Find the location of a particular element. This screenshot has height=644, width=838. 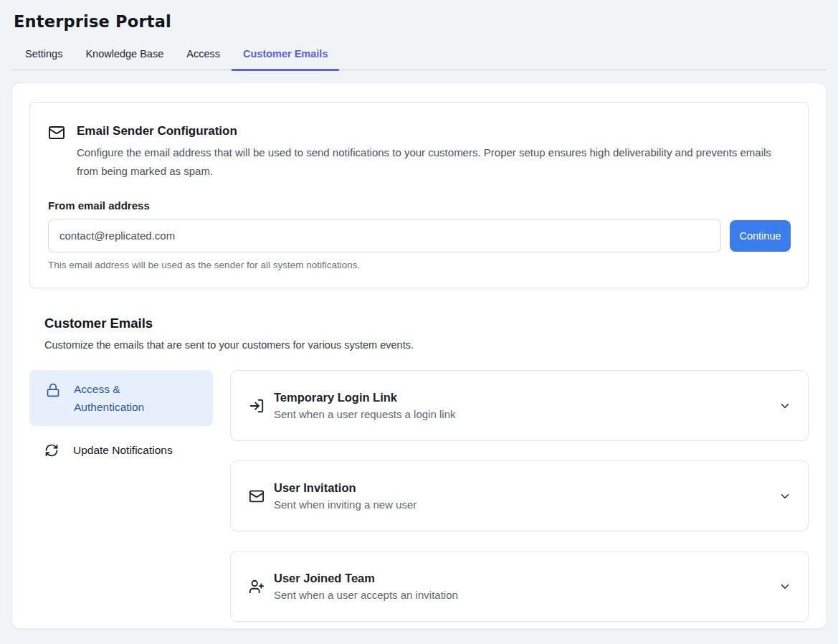

email-card-subtitle: Sent when a user requests a login link is located at coordinates (522, 415).